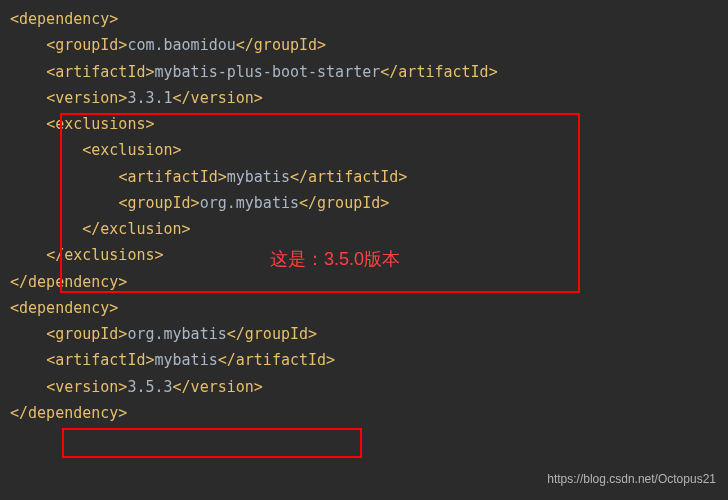 The image size is (728, 500). Describe the element at coordinates (632, 480) in the screenshot. I see `watermark: https://blog.csdn.net/Octopus21` at that location.